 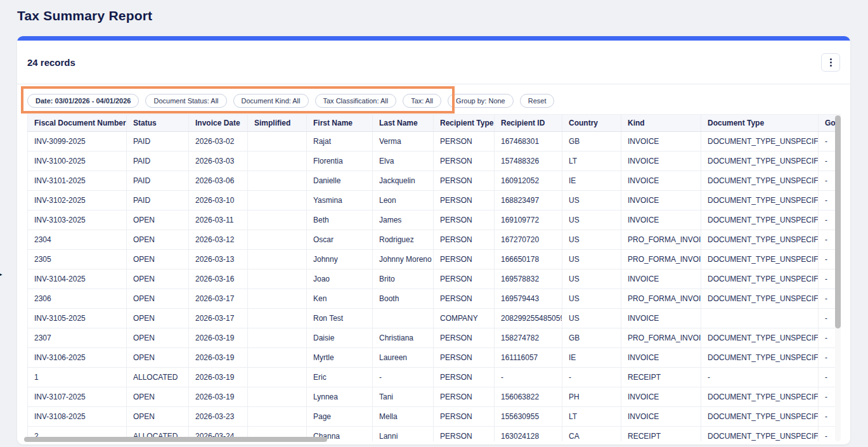 What do you see at coordinates (85, 16) in the screenshot?
I see `page-title: Tax Summary Report` at bounding box center [85, 16].